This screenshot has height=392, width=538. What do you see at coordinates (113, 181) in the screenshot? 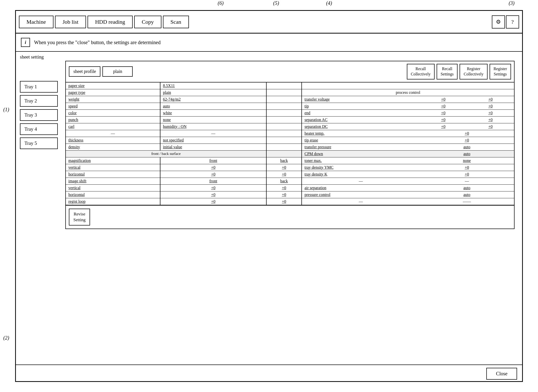
I see `cell-image-shift-label: image shift` at bounding box center [113, 181].